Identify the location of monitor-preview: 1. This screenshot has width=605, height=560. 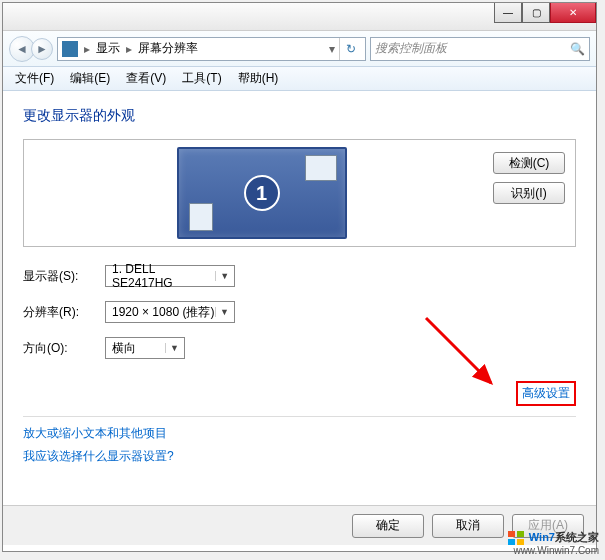
(262, 193).